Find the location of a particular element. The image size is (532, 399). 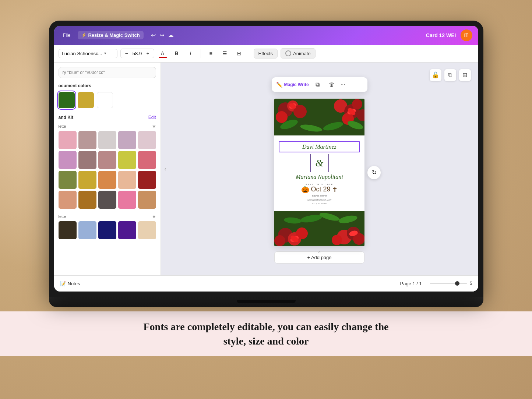

p1c20 is located at coordinates (147, 200).